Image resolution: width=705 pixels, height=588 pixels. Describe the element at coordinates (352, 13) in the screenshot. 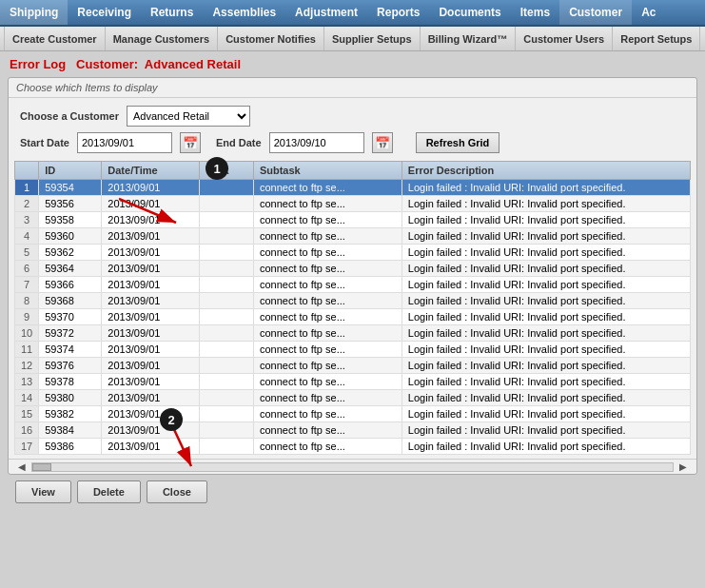

I see `top-nav: Shipping Receiving Returns Assemblies Ad…` at that location.